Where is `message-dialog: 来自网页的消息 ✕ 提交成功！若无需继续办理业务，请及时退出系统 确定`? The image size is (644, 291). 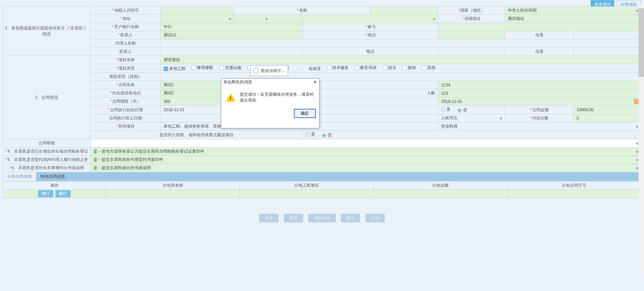 message-dialog: 来自网页的消息 ✕ 提交成功！若无需继续办理业务，请及时退出系统 确定 is located at coordinates (270, 103).